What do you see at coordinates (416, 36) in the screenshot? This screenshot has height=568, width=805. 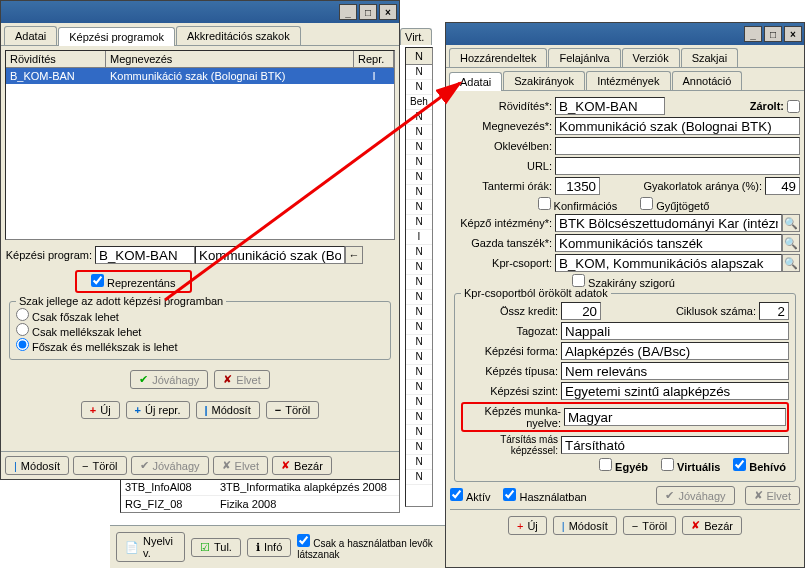 I see `tab-virt: Virt.` at bounding box center [416, 36].